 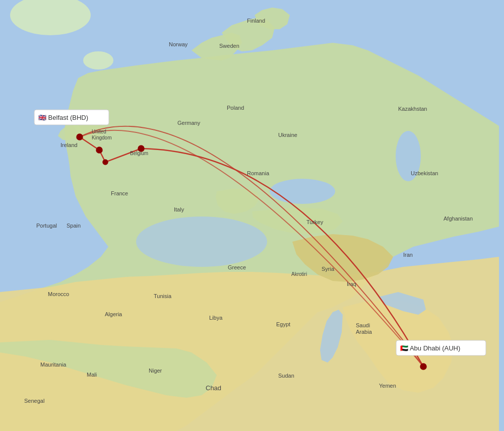 What do you see at coordinates (214, 388) in the screenshot?
I see `svg-text: Chad` at bounding box center [214, 388].